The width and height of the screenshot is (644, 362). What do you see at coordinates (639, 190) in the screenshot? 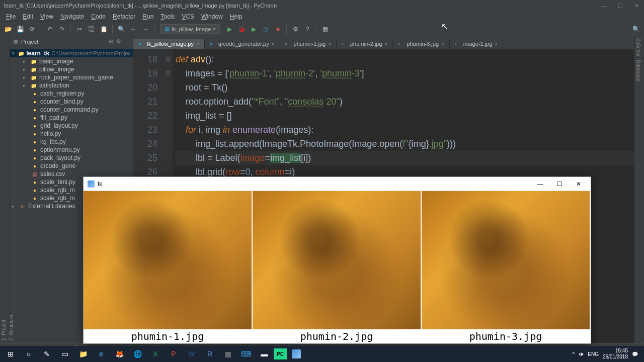
I see `right-tool-gutter: SciView Database` at bounding box center [639, 190].